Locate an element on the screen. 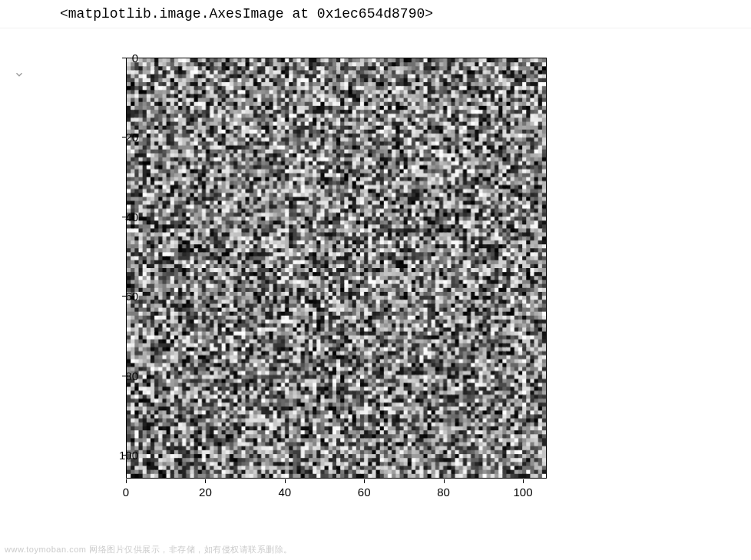 The image size is (751, 560). x-tick-label: 40 is located at coordinates (285, 492).